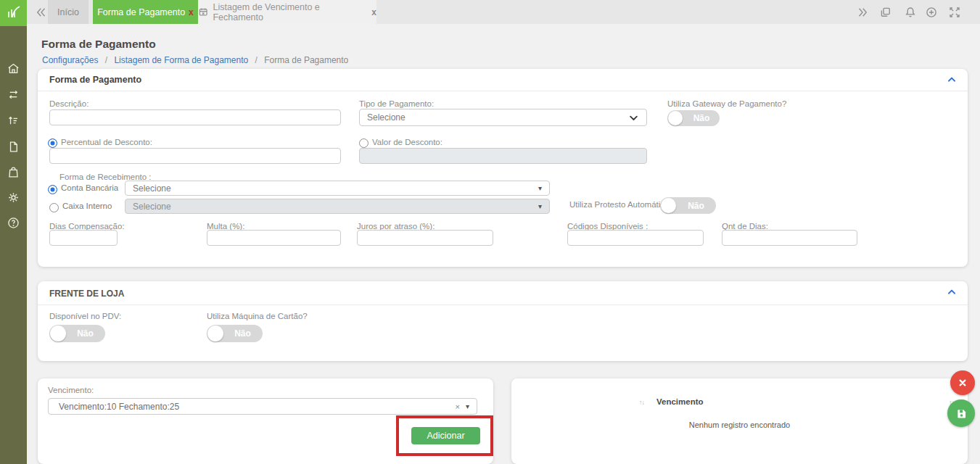 This screenshot has width=980, height=464. I want to click on protesto-toggle: Não, so click(688, 206).